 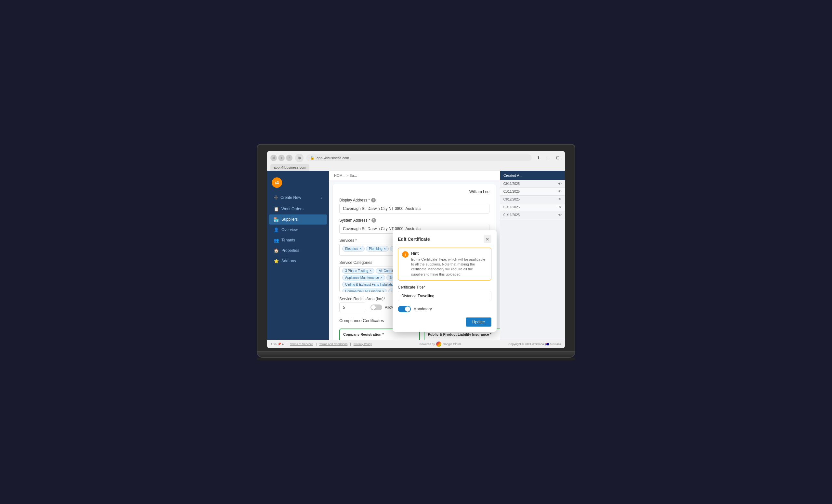 I want to click on active-tab: app.i4tbusiness.com, so click(x=290, y=167).